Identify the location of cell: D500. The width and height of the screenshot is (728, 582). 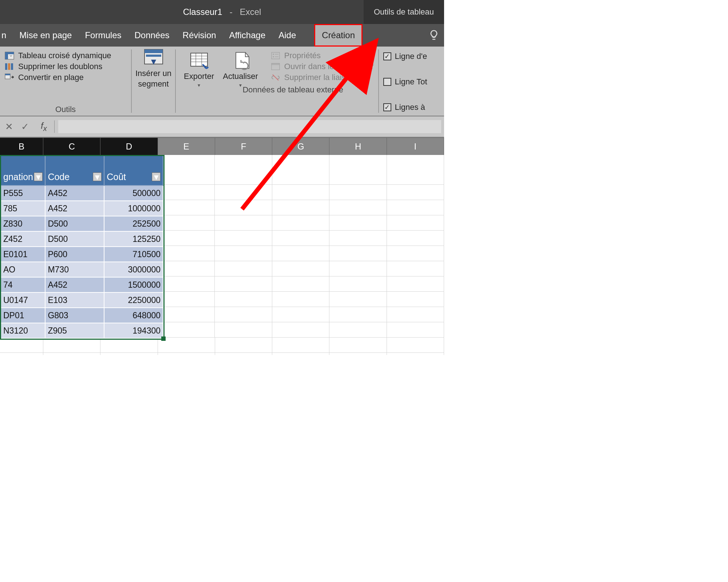
(75, 239).